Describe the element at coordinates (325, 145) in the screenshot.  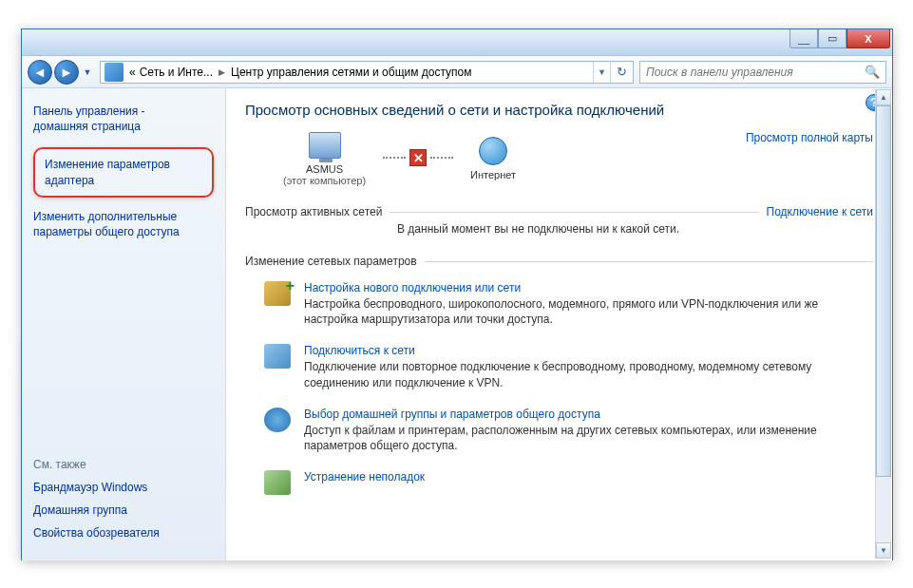
I see `computer-icon` at that location.